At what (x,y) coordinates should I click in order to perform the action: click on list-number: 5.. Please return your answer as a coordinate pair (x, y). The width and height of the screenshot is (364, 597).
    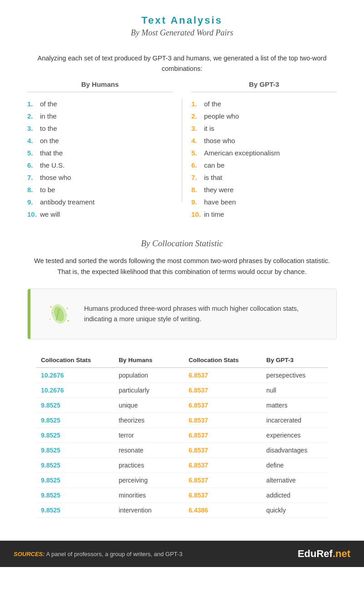
    Looking at the image, I should click on (34, 153).